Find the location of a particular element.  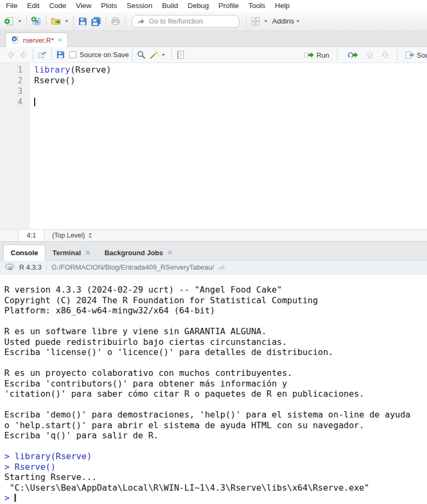

menu-bar: FileEditCodeViewPlotsSessionBuildDebugPr… is located at coordinates (213, 6).